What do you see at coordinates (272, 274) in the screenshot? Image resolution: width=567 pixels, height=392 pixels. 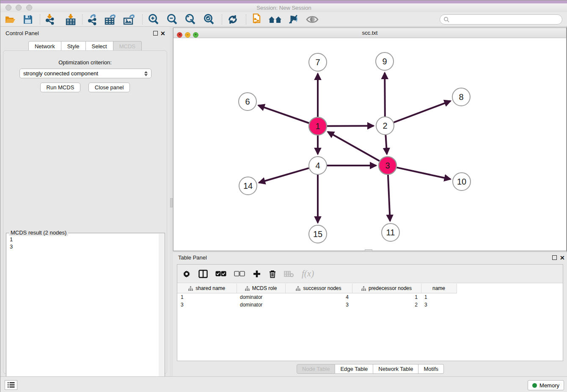 I see `trash-icon` at bounding box center [272, 274].